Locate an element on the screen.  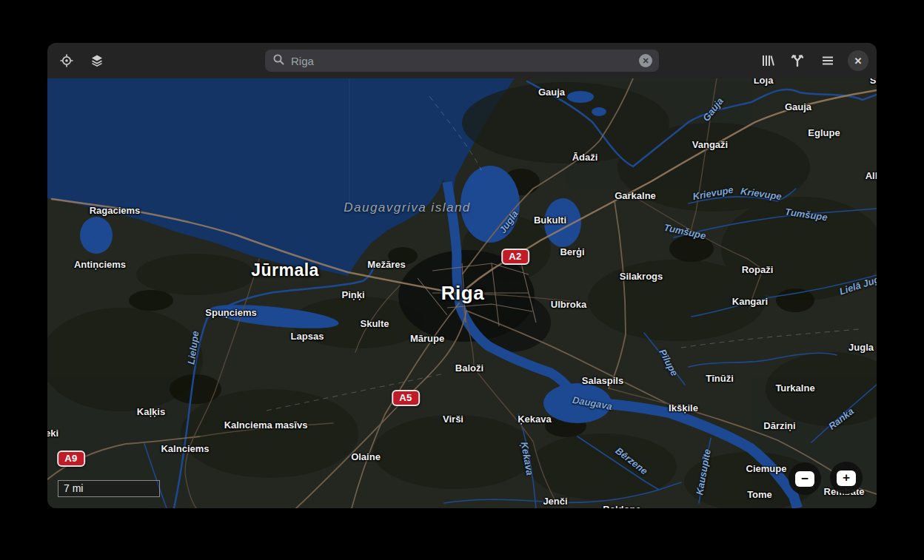
headerbar: ✕ is located at coordinates (462, 61).